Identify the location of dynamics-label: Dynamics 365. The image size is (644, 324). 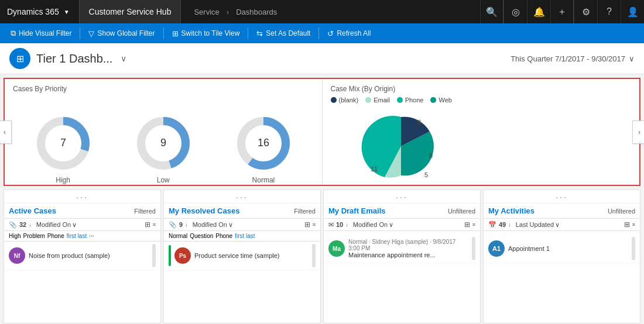
(33, 12).